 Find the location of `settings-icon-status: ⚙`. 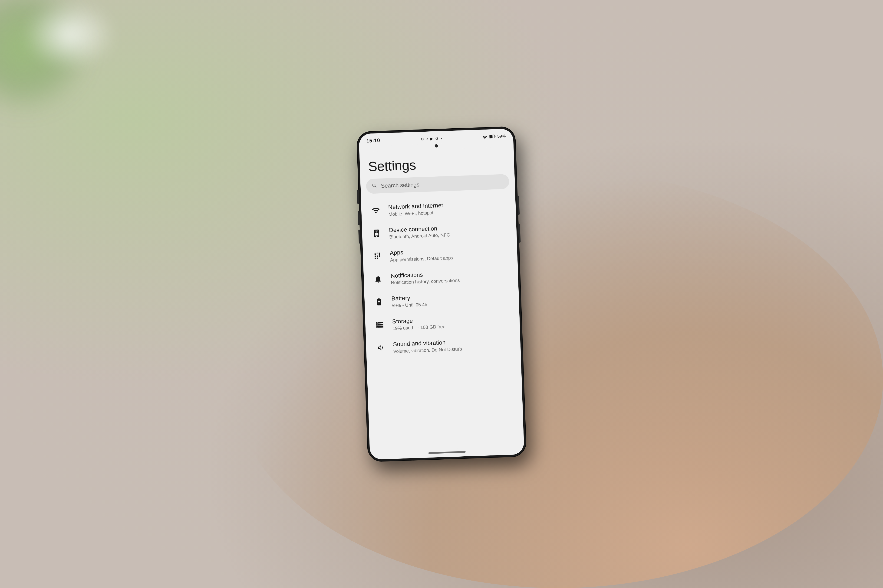

settings-icon-status: ⚙ is located at coordinates (423, 139).